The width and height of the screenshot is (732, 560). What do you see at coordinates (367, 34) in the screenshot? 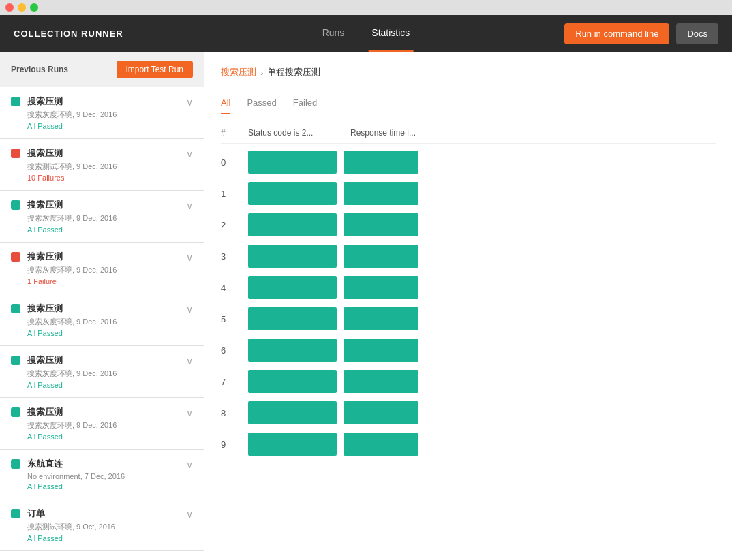
I see `main-nav: Runs Statistics` at bounding box center [367, 34].